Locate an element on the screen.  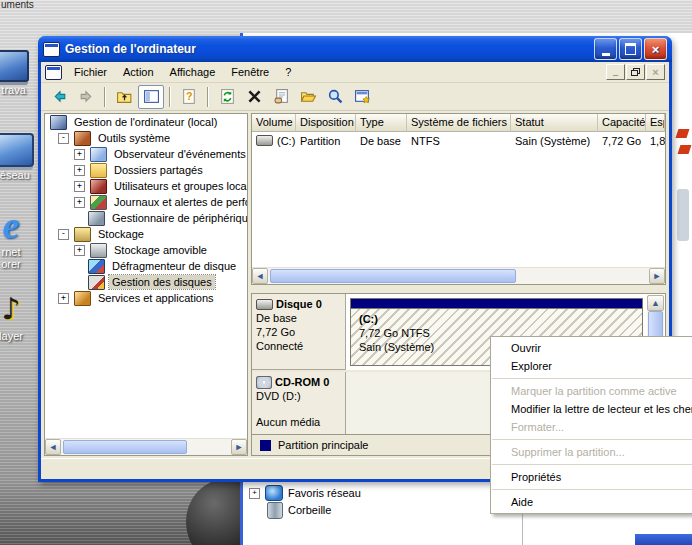
desktop-icon-internet-explorer: e rnet orer is located at coordinates (17, 238).